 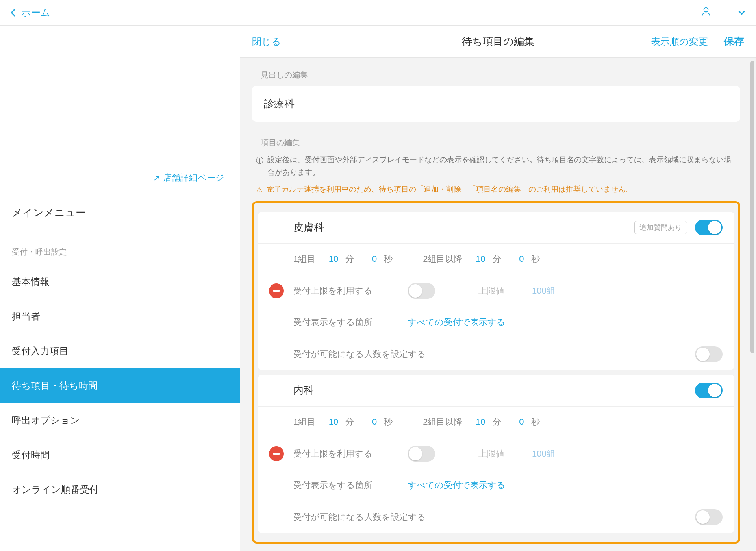 I want to click on store-detail-link: ↗ 店舗詳細ページ, so click(x=189, y=178).